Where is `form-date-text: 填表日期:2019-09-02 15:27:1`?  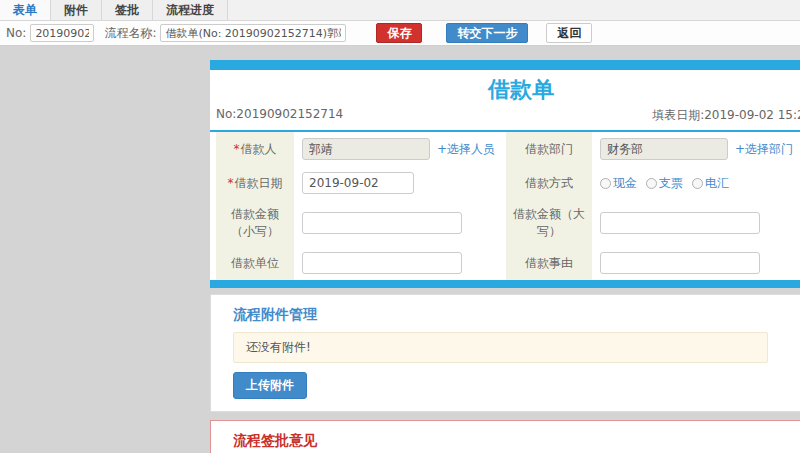 form-date-text: 填表日期:2019-09-02 15:27:1 is located at coordinates (726, 116).